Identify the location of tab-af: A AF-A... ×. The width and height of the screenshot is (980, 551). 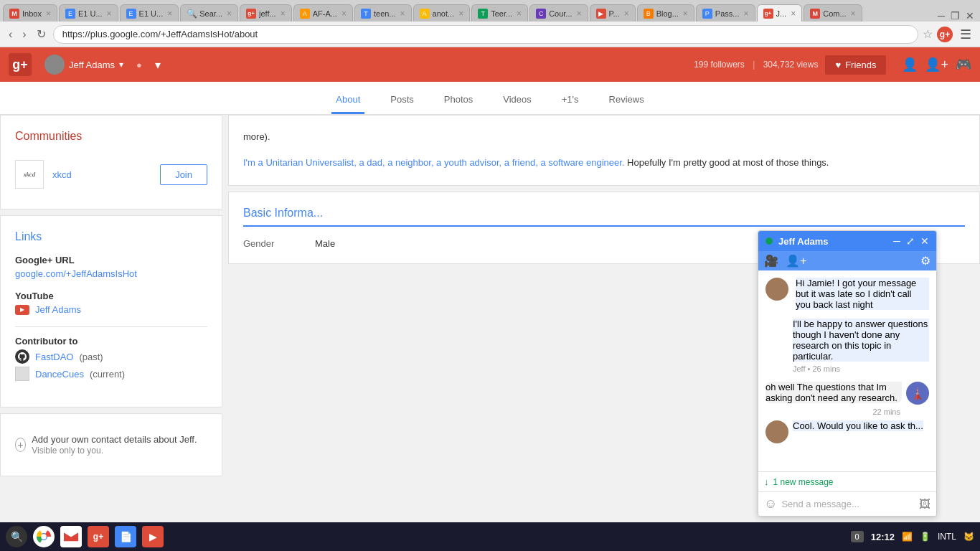
(323, 13).